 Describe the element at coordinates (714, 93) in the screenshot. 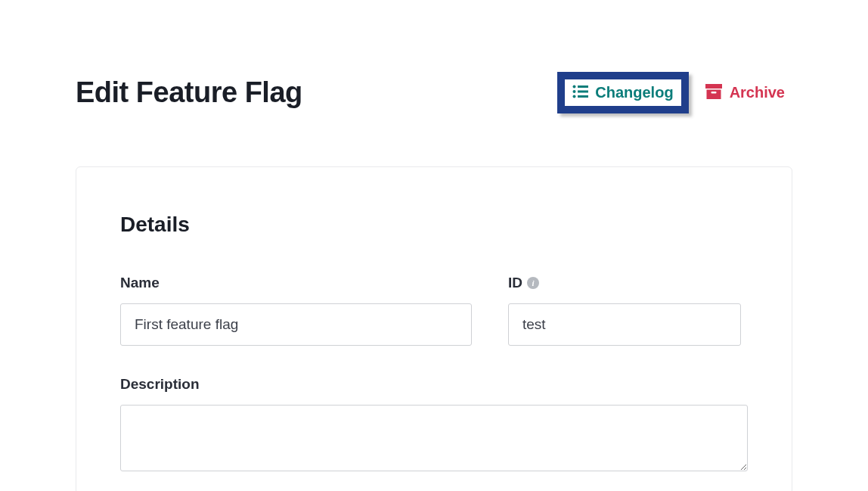

I see `archive-icon` at that location.